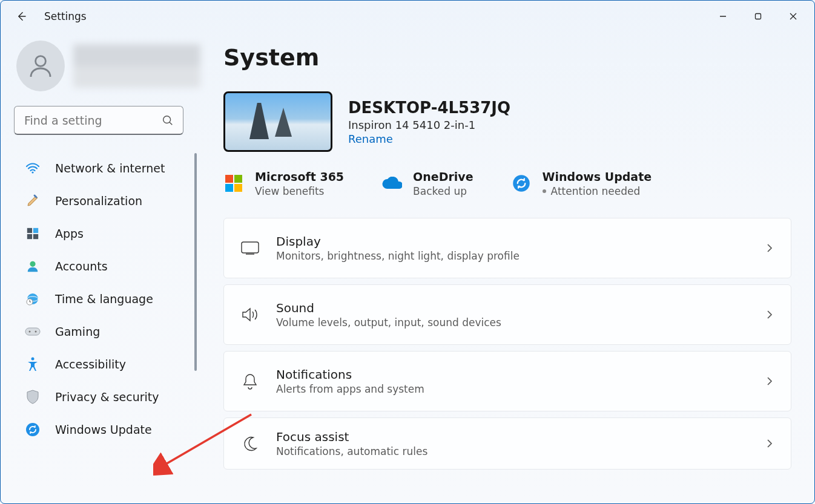  Describe the element at coordinates (408, 16) in the screenshot. I see `titlebar: Settings` at that location.